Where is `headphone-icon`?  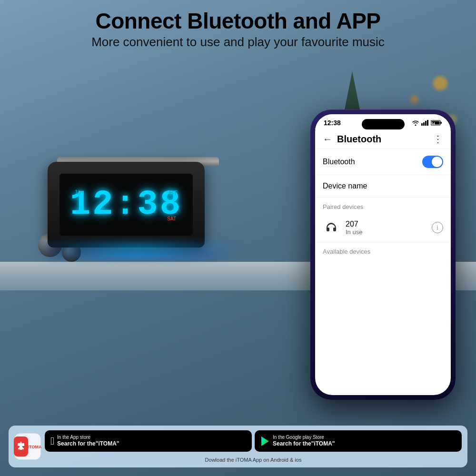 headphone-icon is located at coordinates (331, 228).